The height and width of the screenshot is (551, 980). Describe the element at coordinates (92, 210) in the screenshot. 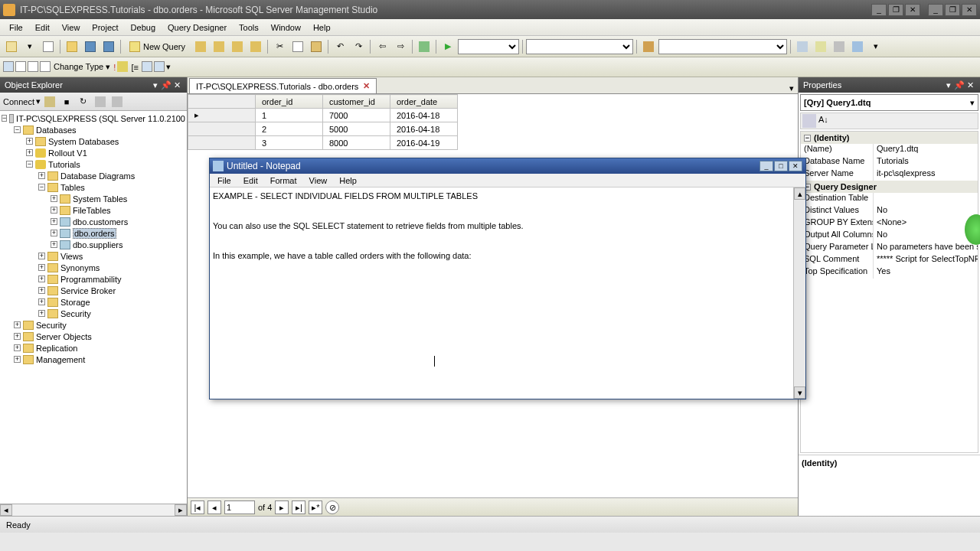

I see `tree-filetables: FileTables` at that location.